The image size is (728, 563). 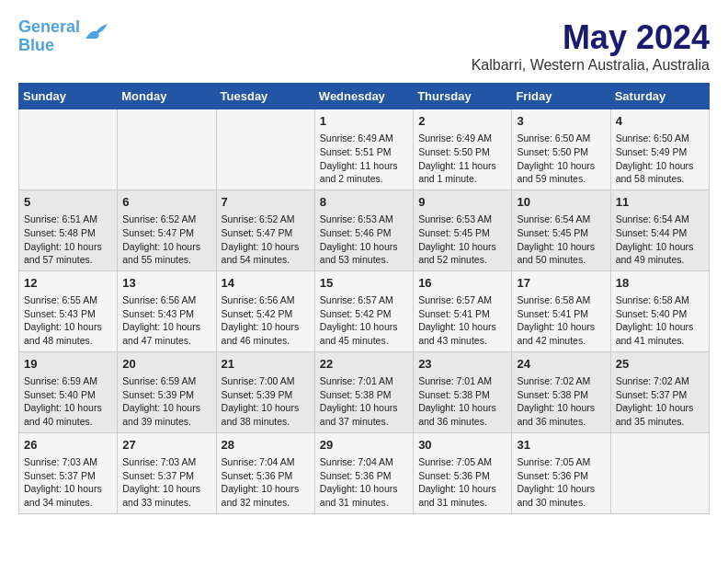 What do you see at coordinates (68, 401) in the screenshot?
I see `day-info: Sunrise: 6:59 AM Sunset: 5:40 PM Dayligh…` at bounding box center [68, 401].